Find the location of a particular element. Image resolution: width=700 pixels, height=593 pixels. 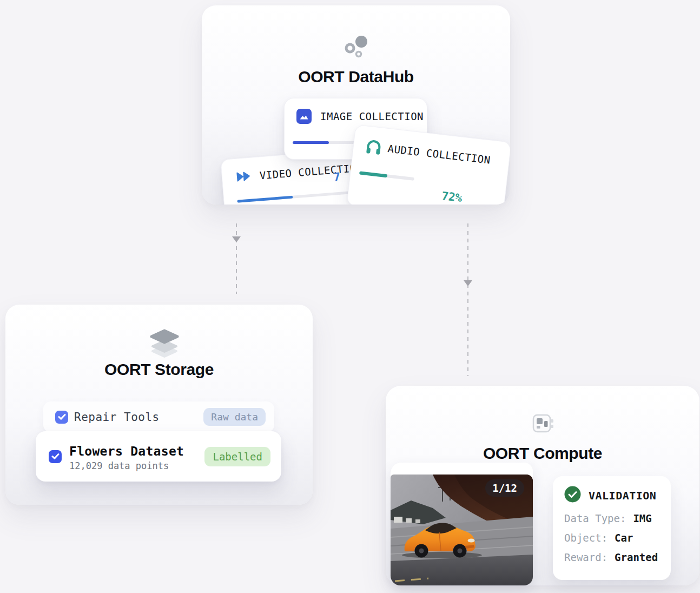

dataset-label: Flowers Dataset is located at coordinates (127, 451).